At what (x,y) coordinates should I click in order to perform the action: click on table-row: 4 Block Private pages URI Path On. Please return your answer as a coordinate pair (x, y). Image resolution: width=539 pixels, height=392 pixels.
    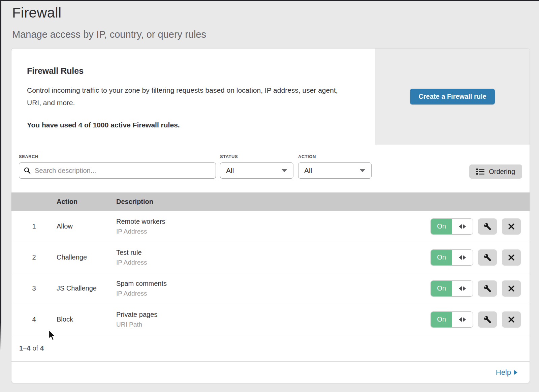
    Looking at the image, I should click on (271, 320).